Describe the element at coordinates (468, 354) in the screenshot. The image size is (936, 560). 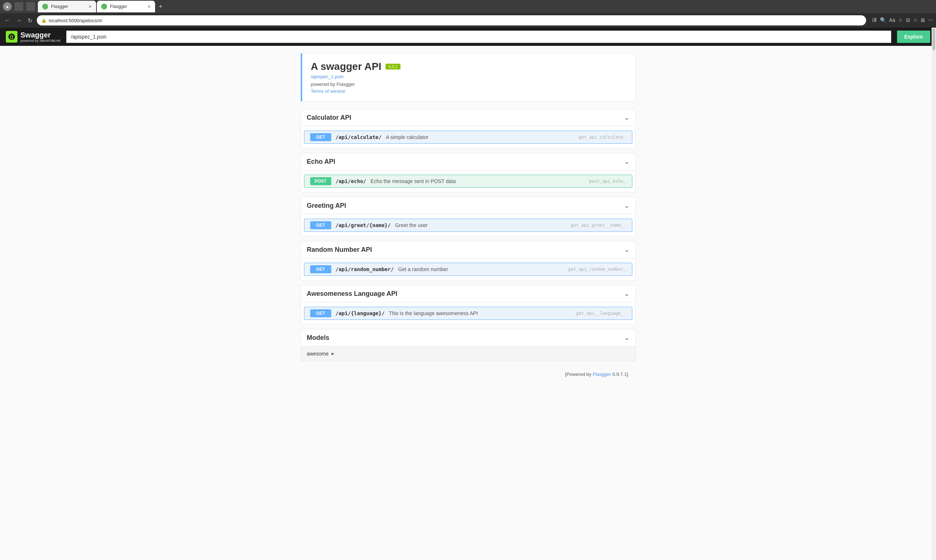
I see `models-items: awesome ►` at that location.